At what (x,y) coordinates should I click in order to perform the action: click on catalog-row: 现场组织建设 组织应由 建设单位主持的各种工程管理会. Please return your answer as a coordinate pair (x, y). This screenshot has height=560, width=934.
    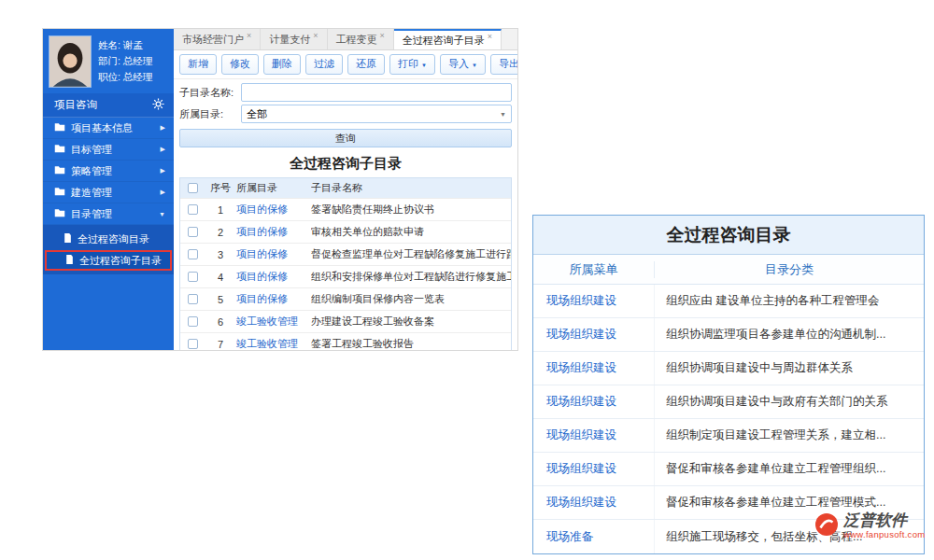
    Looking at the image, I should click on (729, 301).